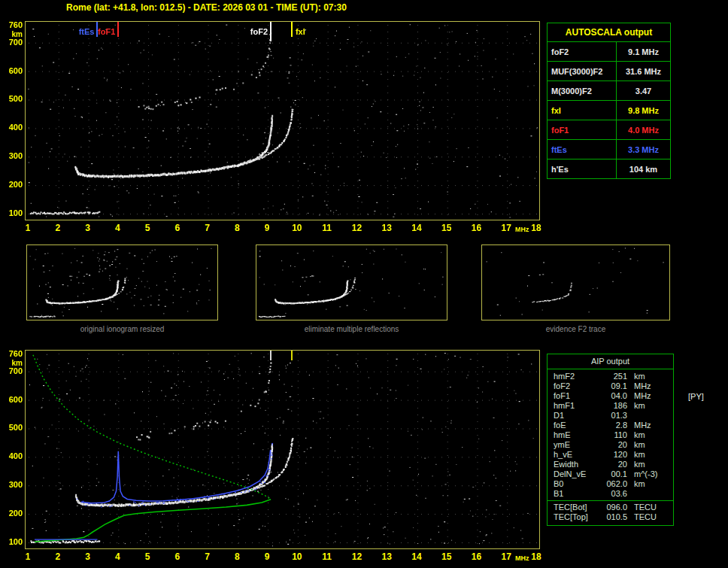 This screenshot has width=728, height=568. Describe the element at coordinates (292, 29) in the screenshot. I see `fxI-marker-line` at that location.